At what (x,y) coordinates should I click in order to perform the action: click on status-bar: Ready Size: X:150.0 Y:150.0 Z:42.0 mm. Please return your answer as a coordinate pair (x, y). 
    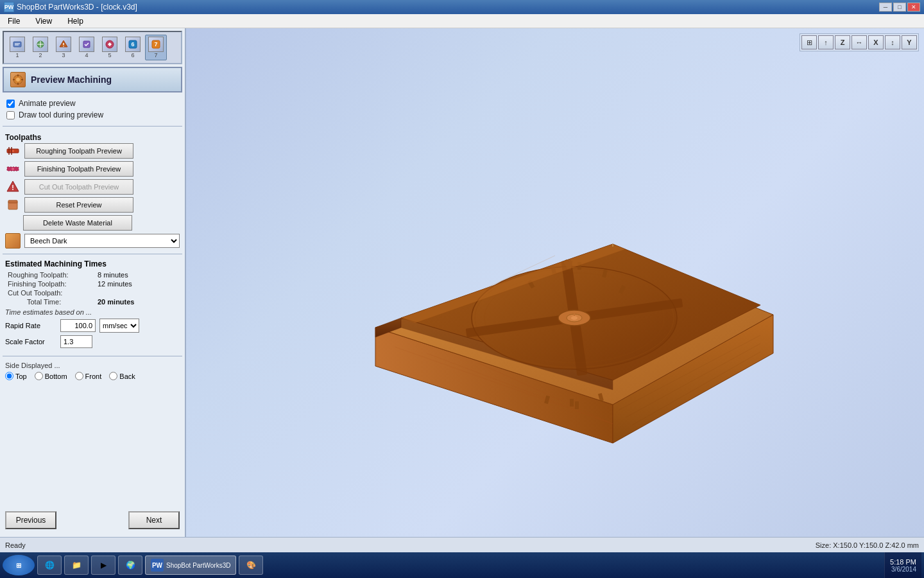
    Looking at the image, I should click on (462, 545).